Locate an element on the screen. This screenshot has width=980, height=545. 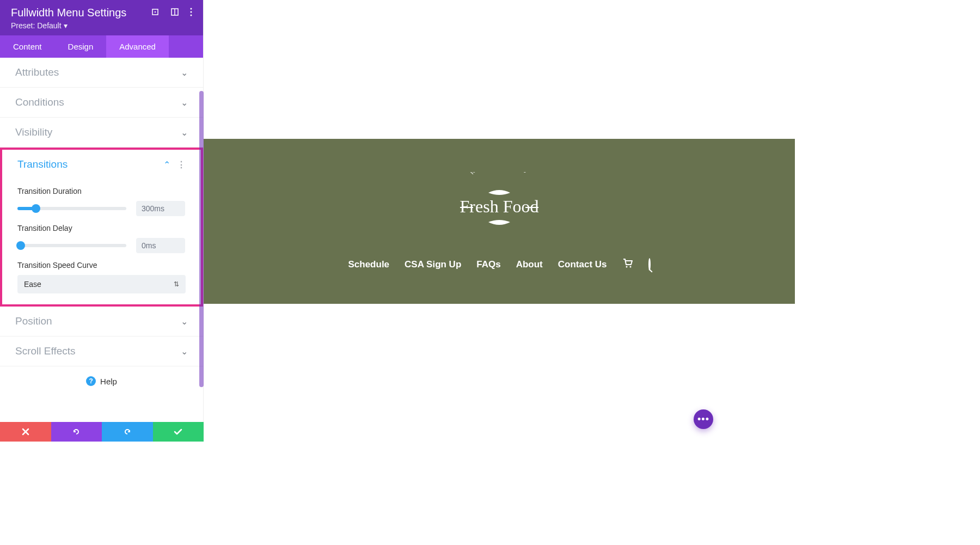
duration-input is located at coordinates (161, 209).